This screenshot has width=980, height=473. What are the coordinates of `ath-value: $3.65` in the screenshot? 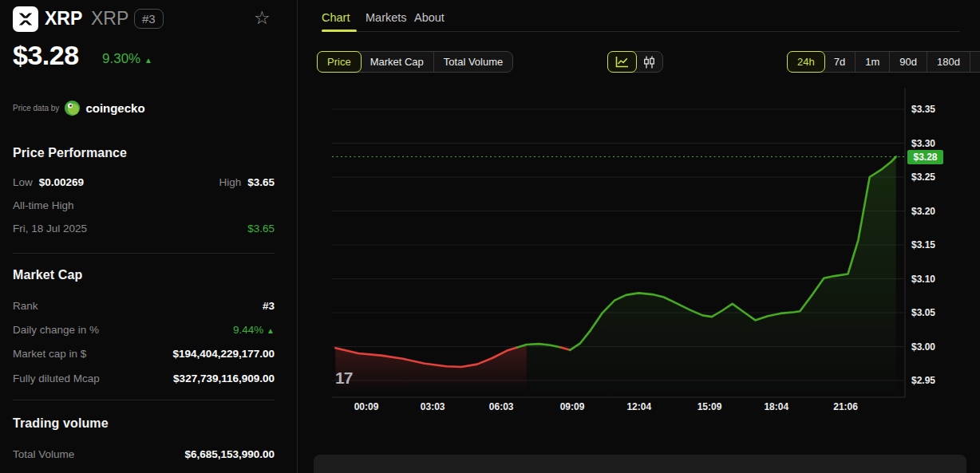 It's located at (261, 228).